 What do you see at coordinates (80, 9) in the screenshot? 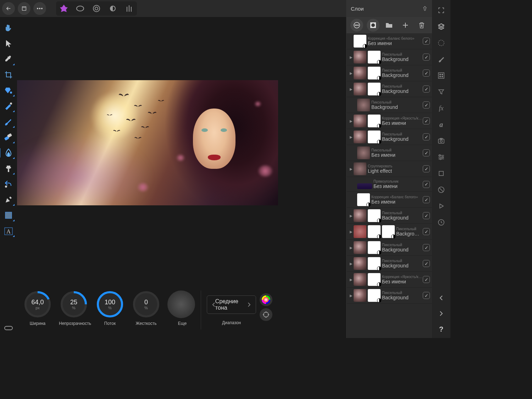
I see `liquify-persona` at bounding box center [80, 9].